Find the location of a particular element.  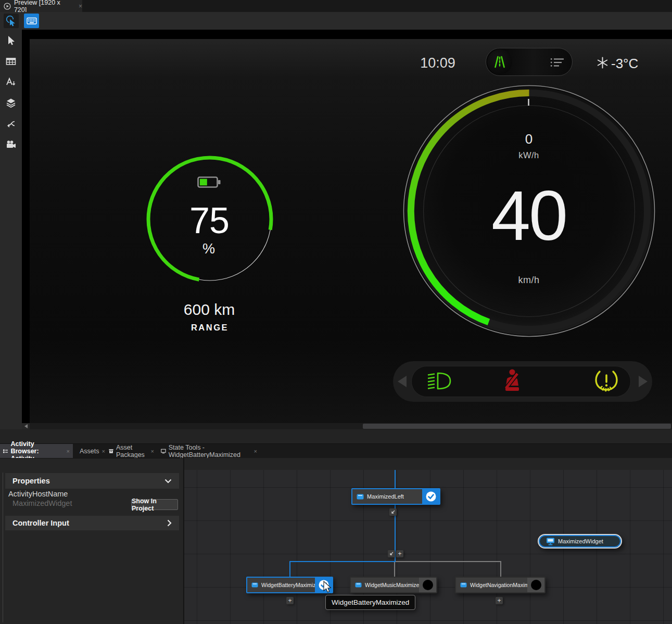

battery-percent-value: 75 is located at coordinates (209, 221).